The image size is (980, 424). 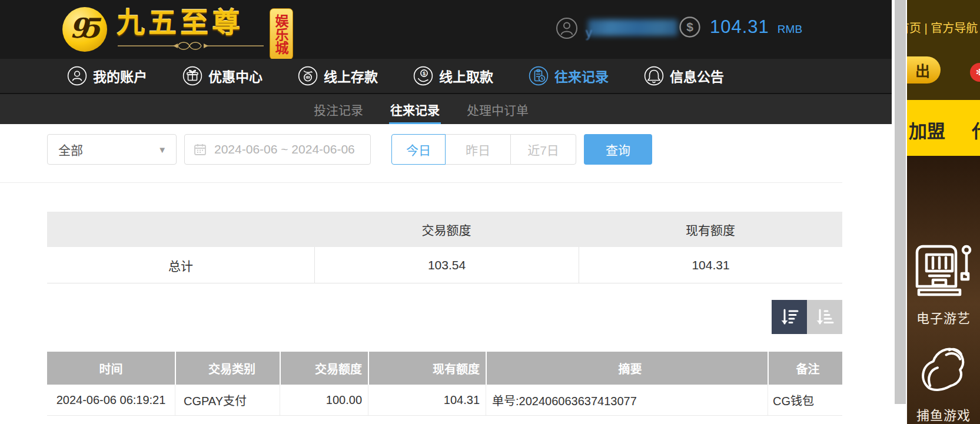 I want to click on tab-bet-records: 投注记录, so click(x=338, y=109).